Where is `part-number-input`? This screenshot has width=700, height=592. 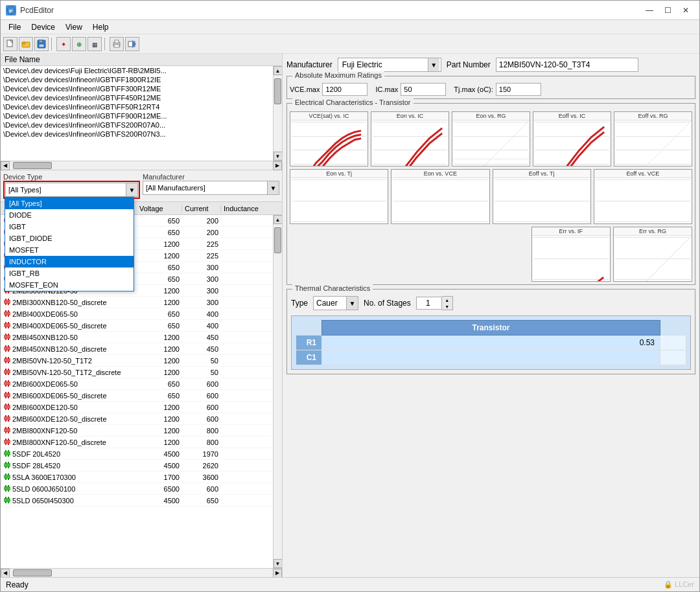 part-number-input is located at coordinates (567, 65).